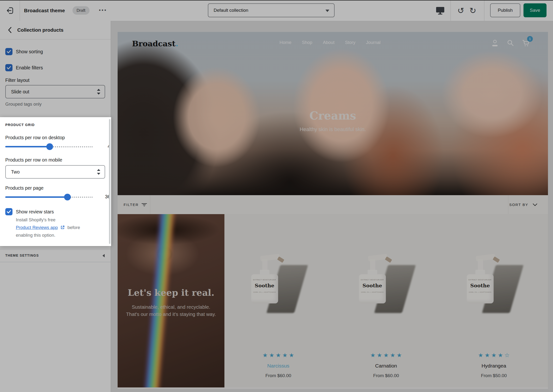 The image size is (553, 392). Describe the element at coordinates (440, 11) in the screenshot. I see `desktop-icon` at that location.